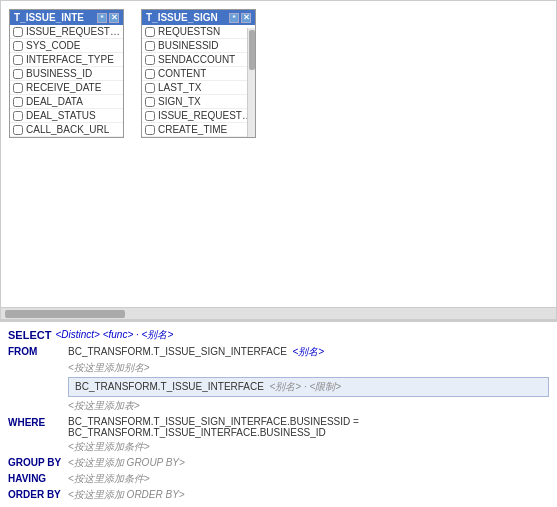 Image resolution: width=557 pixels, height=507 pixels. I want to click on table-row: ISSUE_REQUESTSN, so click(198, 116).